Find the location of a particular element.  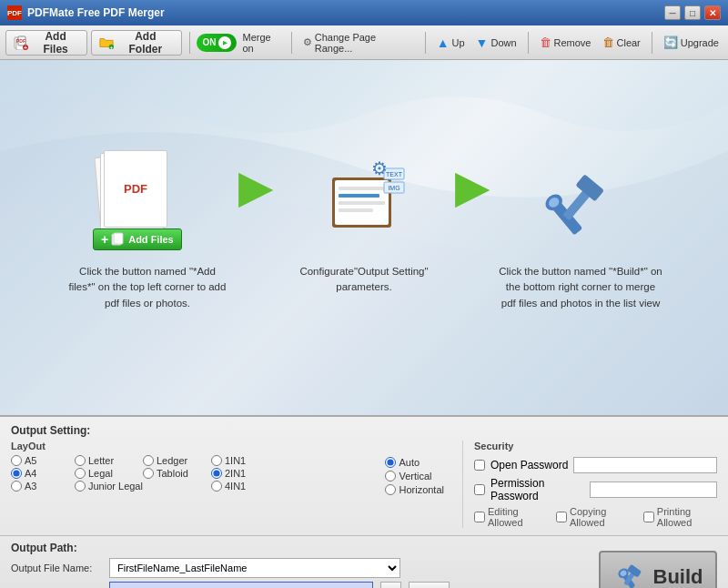

add-folder-button: + Add Folder is located at coordinates (136, 43).